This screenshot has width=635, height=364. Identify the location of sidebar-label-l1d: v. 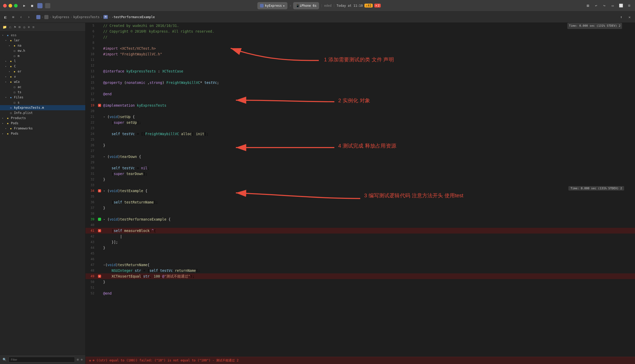
(15, 77).